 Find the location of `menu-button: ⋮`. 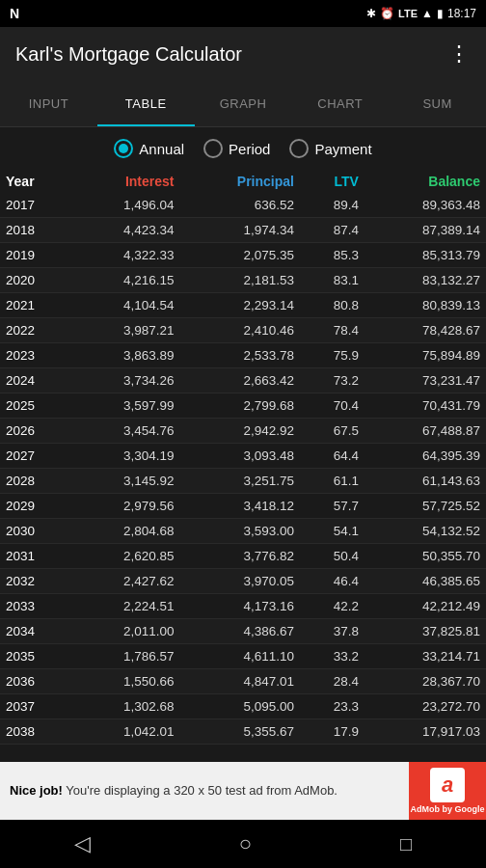

menu-button: ⋮ is located at coordinates (459, 54).